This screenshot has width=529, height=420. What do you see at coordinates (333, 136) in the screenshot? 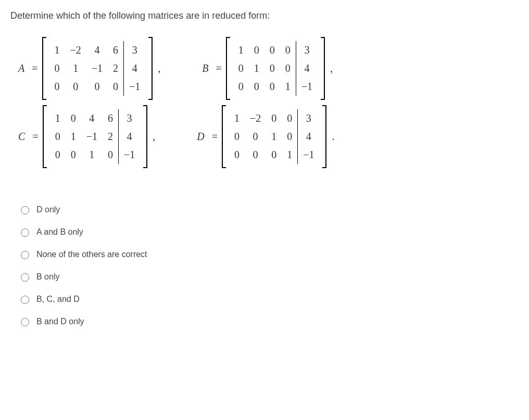
I see `punct: .` at bounding box center [333, 136].